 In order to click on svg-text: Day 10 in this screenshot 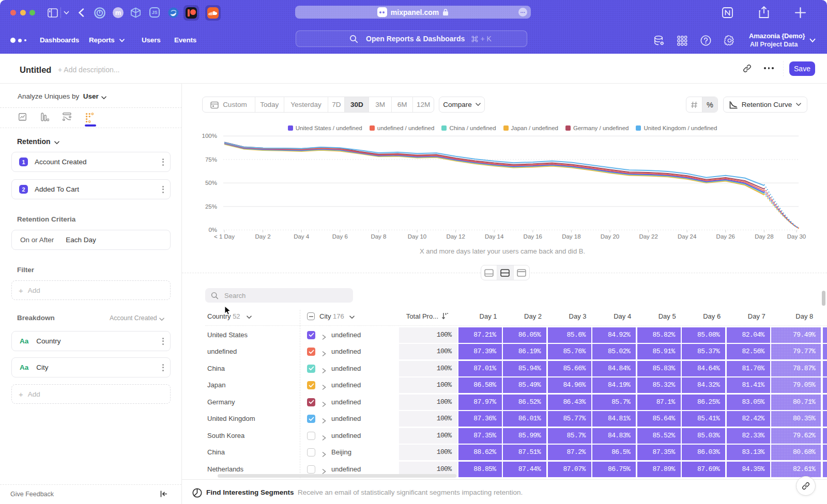, I will do `click(417, 237)`.